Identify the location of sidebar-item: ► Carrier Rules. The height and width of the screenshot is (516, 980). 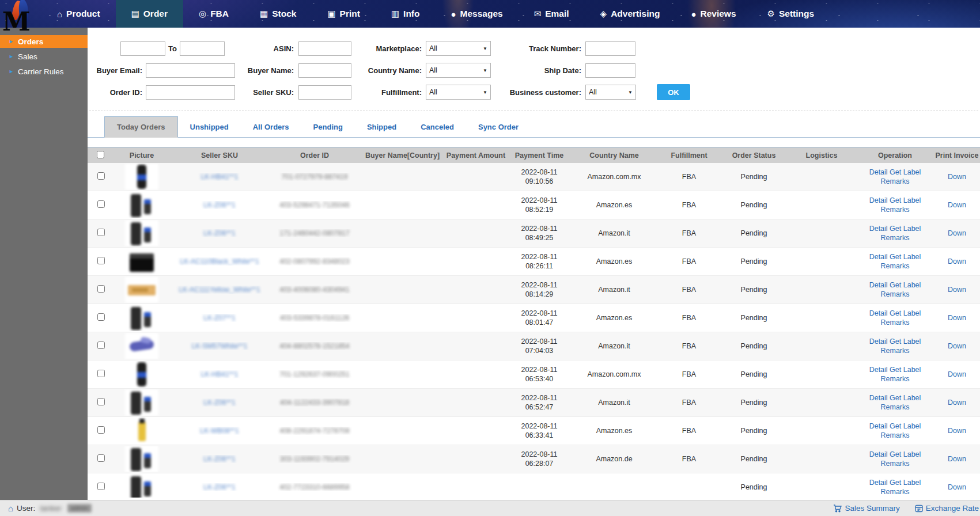
(44, 71).